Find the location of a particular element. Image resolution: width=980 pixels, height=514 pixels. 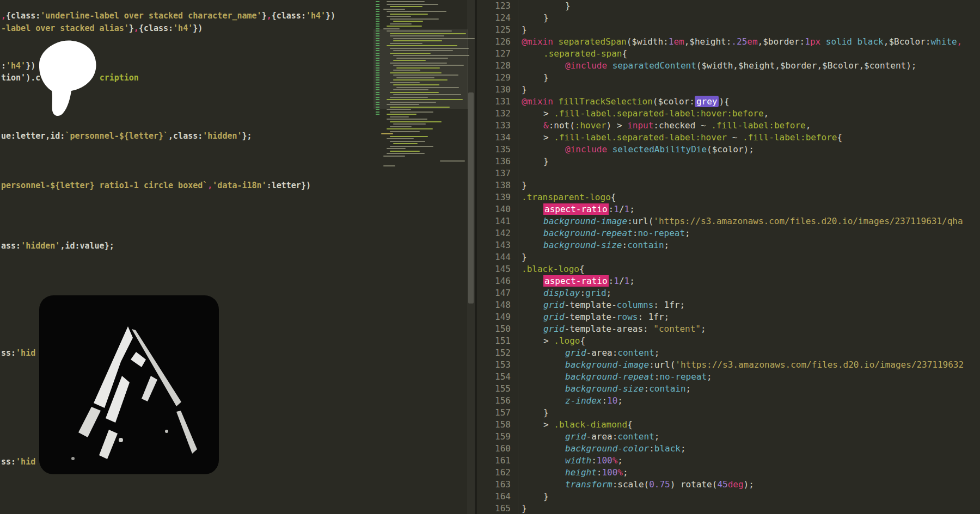

line-number: 156 is located at coordinates (498, 401).